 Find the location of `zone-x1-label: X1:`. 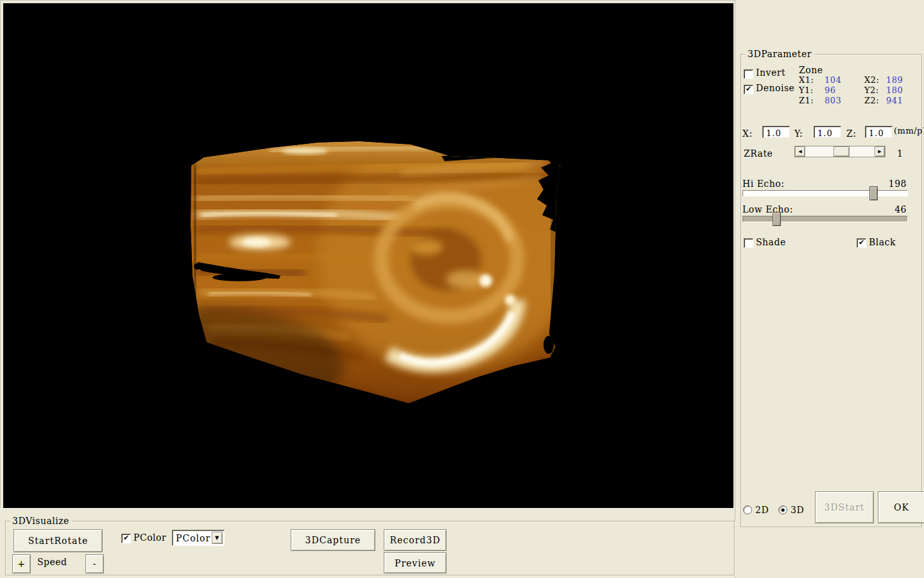

zone-x1-label: X1: is located at coordinates (806, 80).